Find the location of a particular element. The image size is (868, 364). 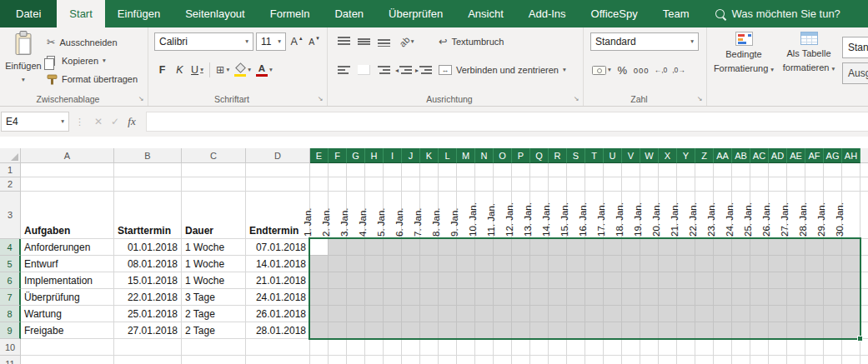

accounting-format-button is located at coordinates (602, 70).